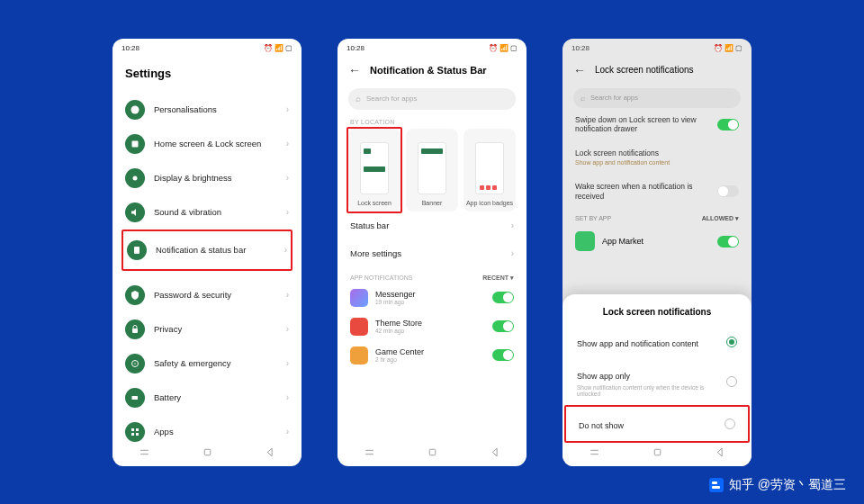 Image resolution: width=864 pixels, height=504 pixels. What do you see at coordinates (720, 219) in the screenshot?
I see `filter-allowed: ALLOWED ▾` at bounding box center [720, 219].